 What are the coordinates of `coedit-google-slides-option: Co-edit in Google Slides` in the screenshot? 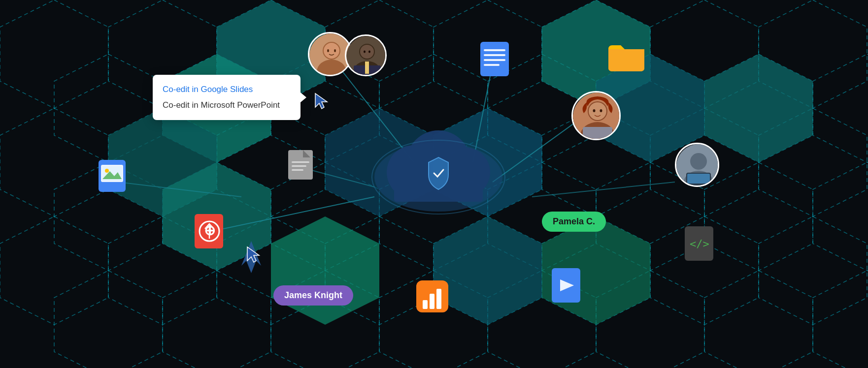 It's located at (227, 90).